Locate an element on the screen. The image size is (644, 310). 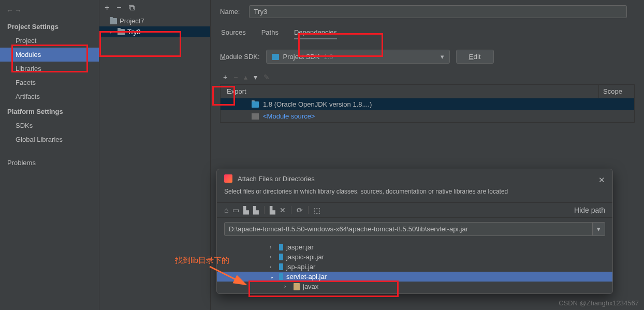
dep-row-jdk: 1.8 (Oracle OpenJDK version 1.8....) is located at coordinates (428, 105).